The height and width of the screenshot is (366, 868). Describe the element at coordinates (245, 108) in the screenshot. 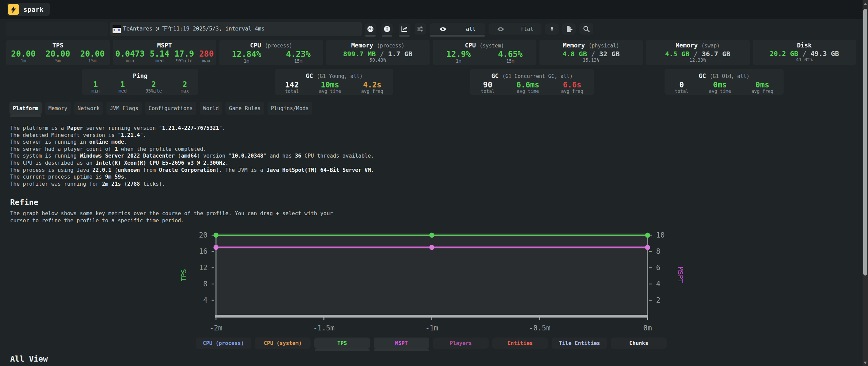

I see `tab-game-rules: Game Rules` at that location.